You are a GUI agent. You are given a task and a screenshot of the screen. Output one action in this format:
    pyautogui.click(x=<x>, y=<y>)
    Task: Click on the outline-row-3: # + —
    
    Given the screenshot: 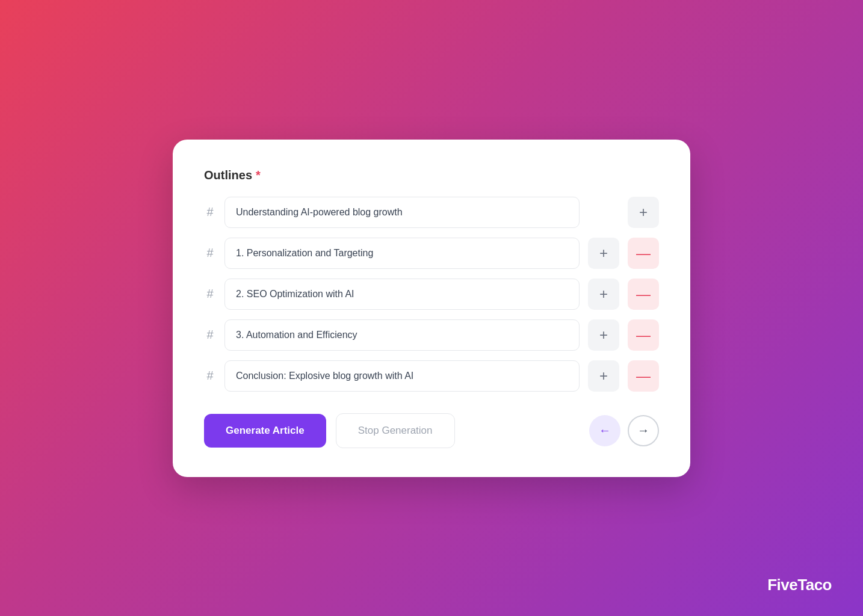 What is the action you would take?
    pyautogui.click(x=432, y=294)
    